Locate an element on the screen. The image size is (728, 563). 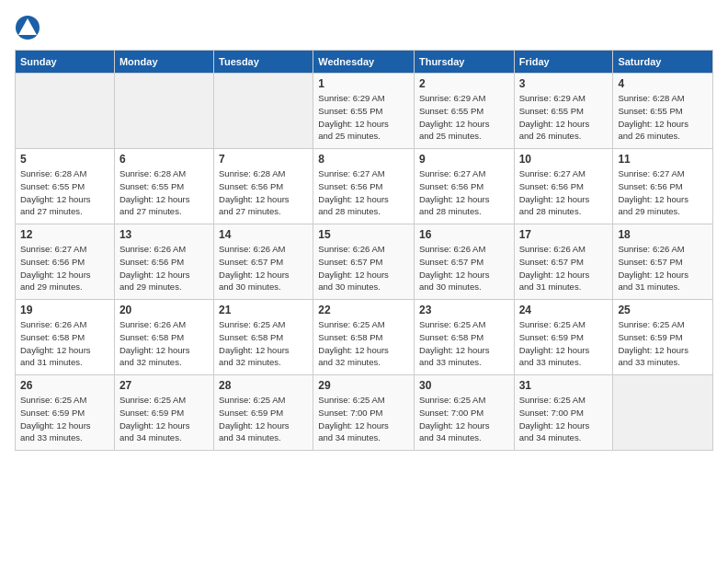
day-number: 4 is located at coordinates (663, 84).